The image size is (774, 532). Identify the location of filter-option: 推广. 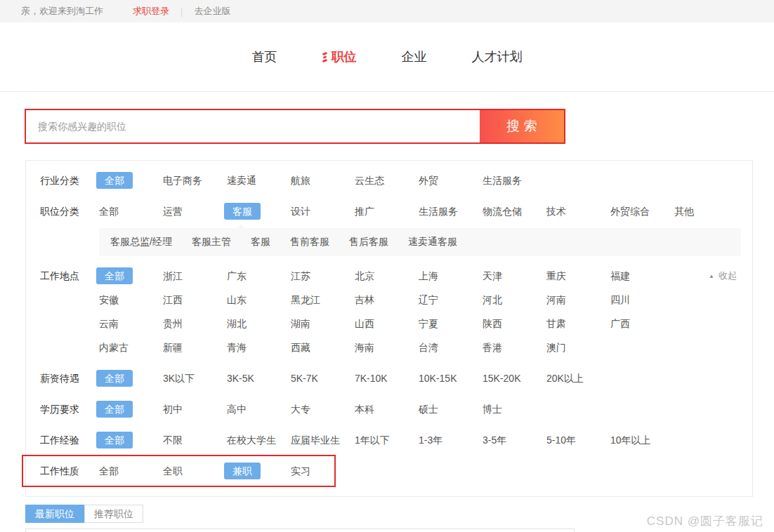
(386, 211).